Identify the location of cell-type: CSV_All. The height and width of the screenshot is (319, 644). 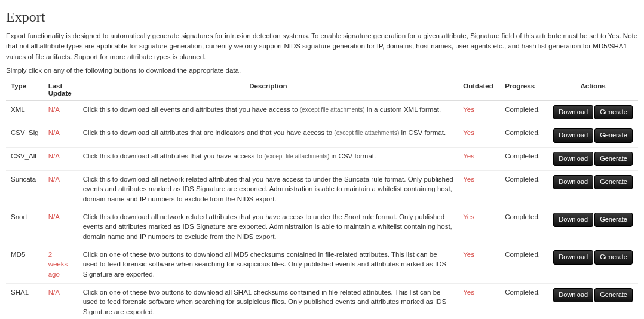
(25, 159).